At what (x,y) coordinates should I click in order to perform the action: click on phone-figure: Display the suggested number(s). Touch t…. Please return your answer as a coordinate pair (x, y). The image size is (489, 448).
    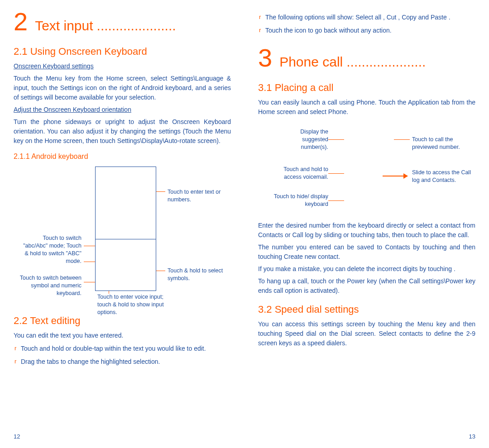
    Looking at the image, I should click on (367, 169).